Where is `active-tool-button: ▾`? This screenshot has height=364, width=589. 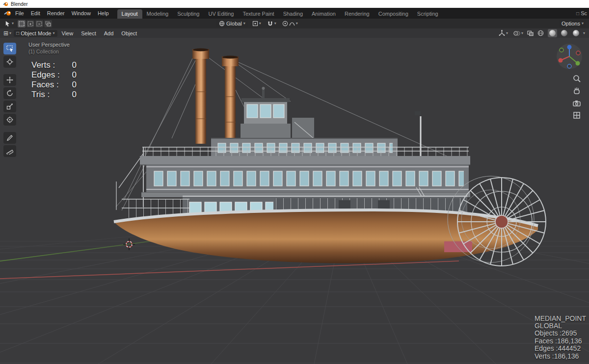
active-tool-button: ▾ is located at coordinates (9, 24).